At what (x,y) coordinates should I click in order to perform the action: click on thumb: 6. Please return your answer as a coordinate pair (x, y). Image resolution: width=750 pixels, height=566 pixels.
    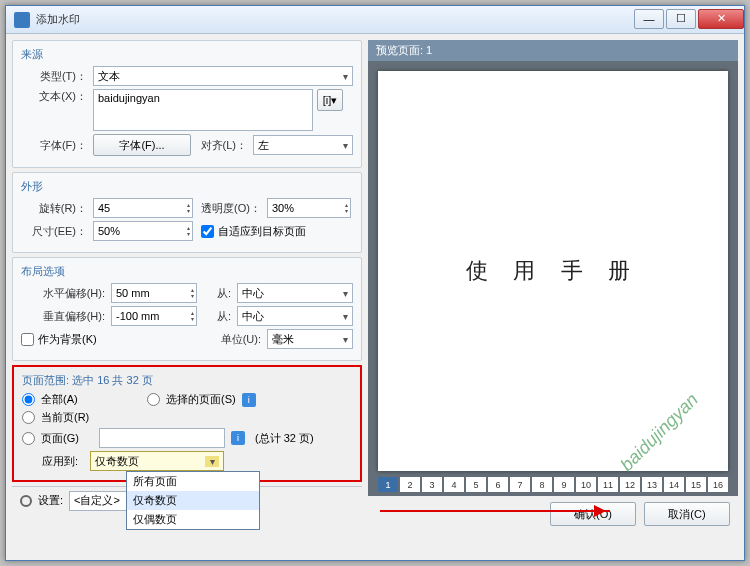
    Looking at the image, I should click on (498, 484).